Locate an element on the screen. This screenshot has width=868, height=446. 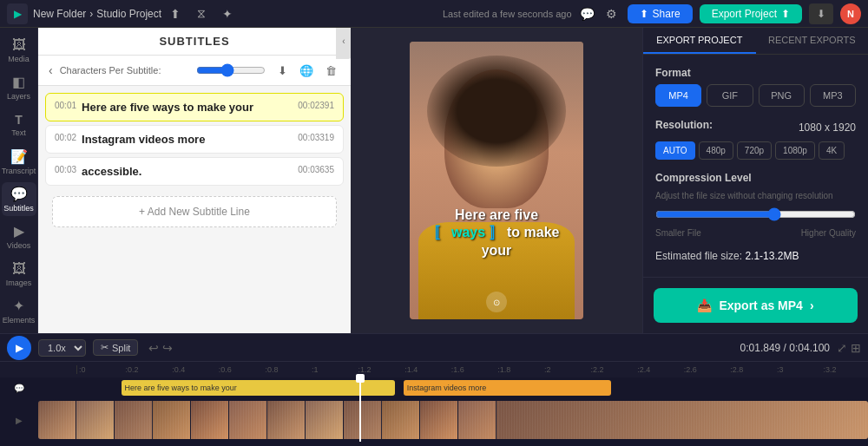
add-subtitle-button: + Add New Subtitle Line is located at coordinates (194, 212).